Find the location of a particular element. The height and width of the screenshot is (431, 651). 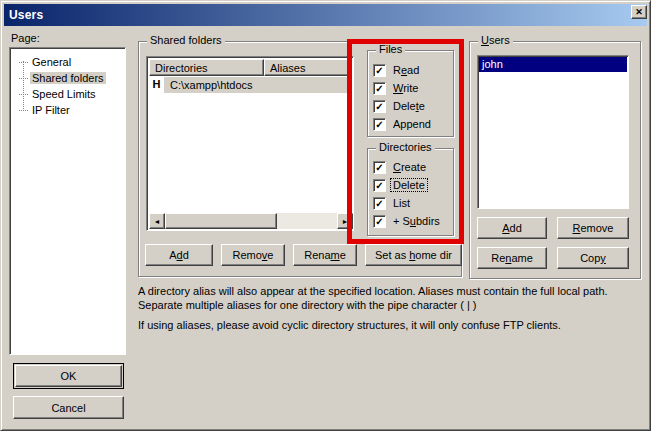

checkbox-write: ✓ Write is located at coordinates (396, 88).